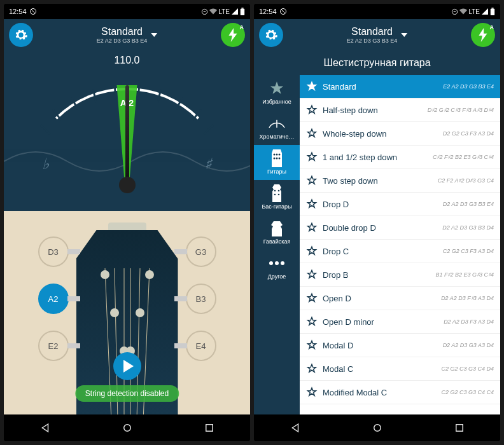  What do you see at coordinates (372, 32) in the screenshot?
I see `tuning-name: Standard` at bounding box center [372, 32].